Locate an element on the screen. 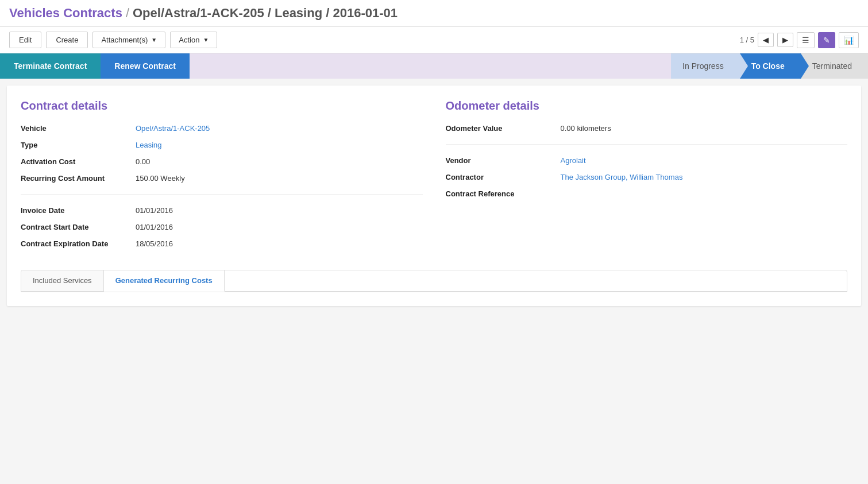 This screenshot has width=868, height=484. renew-contract-button: Renew Contract is located at coordinates (145, 66).